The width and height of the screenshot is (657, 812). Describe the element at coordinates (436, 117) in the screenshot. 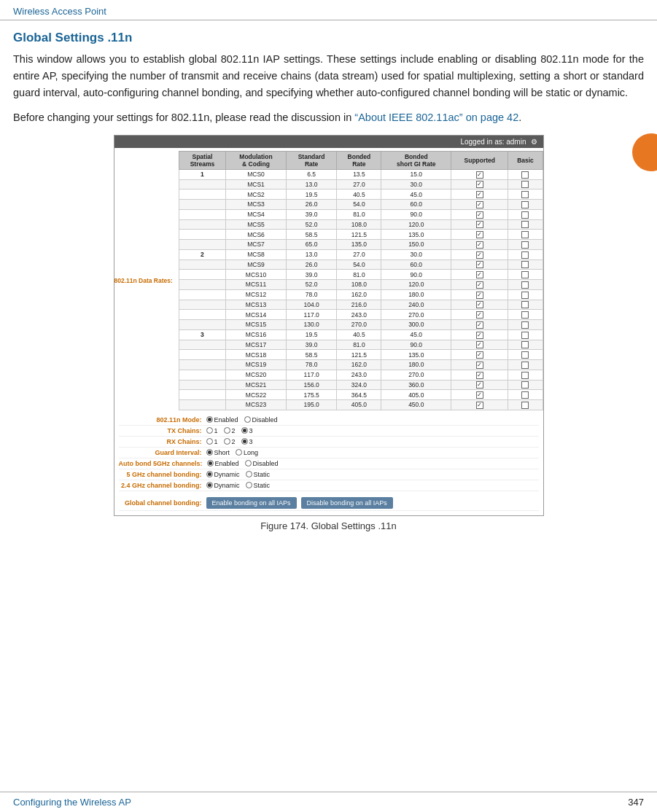

I see `about-link: “About IEEE 802.11ac” on page 42` at that location.